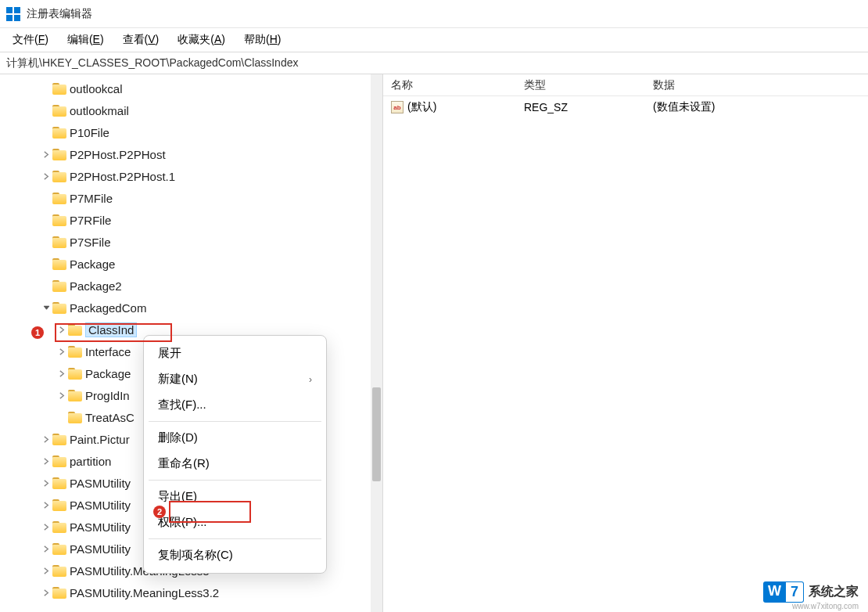 This screenshot has height=612, width=868. I want to click on tree-item: Package2, so click(191, 286).